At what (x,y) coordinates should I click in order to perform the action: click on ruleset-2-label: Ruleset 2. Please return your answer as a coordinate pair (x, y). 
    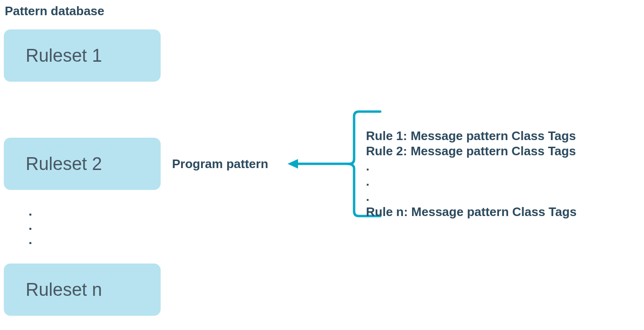
    Looking at the image, I should click on (64, 164).